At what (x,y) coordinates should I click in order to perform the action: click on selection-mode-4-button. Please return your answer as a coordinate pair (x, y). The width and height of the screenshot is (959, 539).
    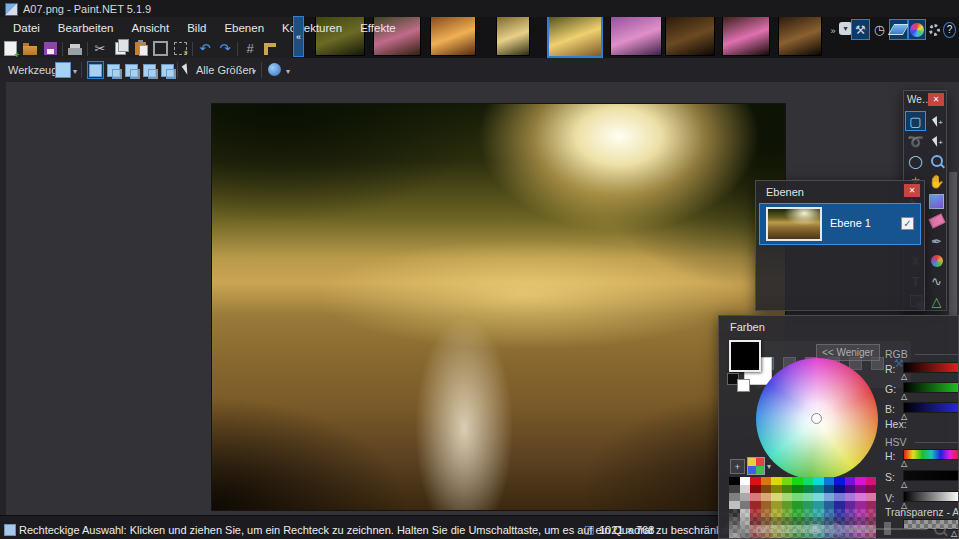
    Looking at the image, I should click on (150, 70).